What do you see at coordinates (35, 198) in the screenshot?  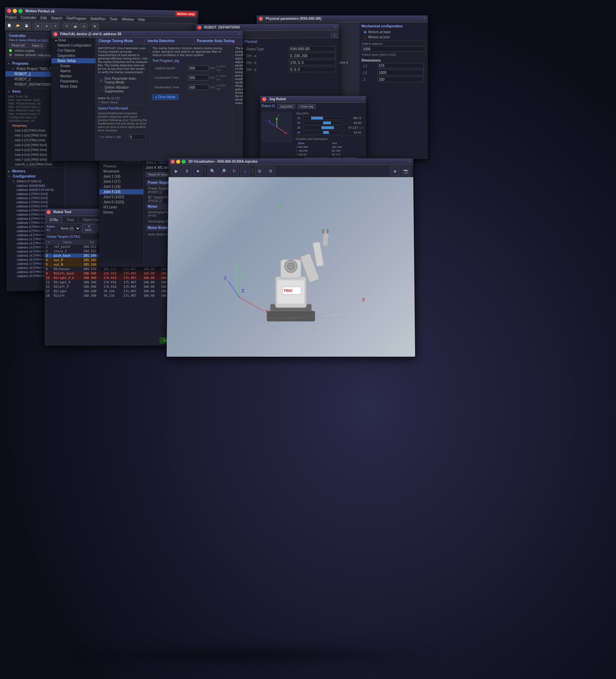 I see `addr-1: Address 1 [TRIO DX4]` at bounding box center [35, 198].